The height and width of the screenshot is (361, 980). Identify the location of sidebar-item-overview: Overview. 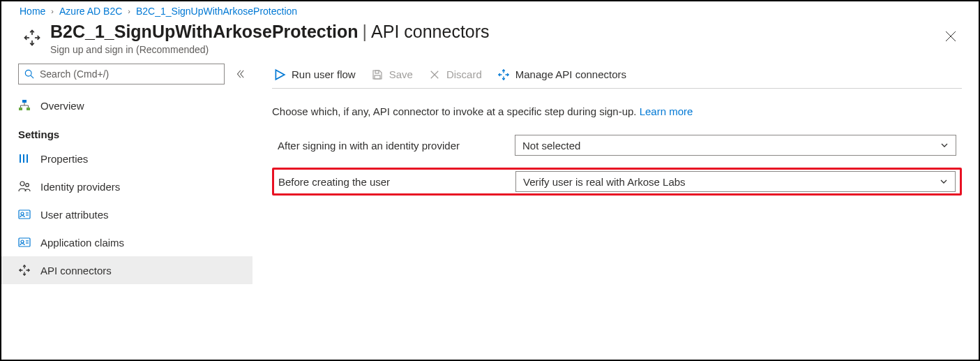
(127, 105).